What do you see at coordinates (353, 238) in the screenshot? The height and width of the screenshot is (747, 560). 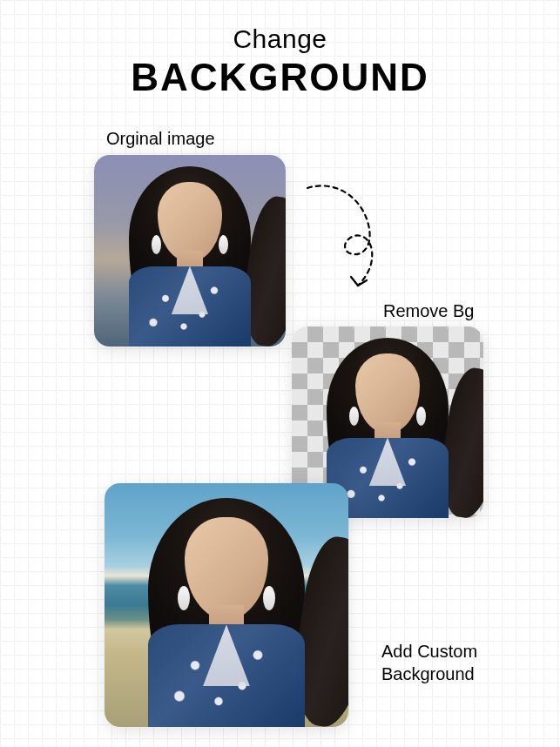 I see `arrow-icon` at bounding box center [353, 238].